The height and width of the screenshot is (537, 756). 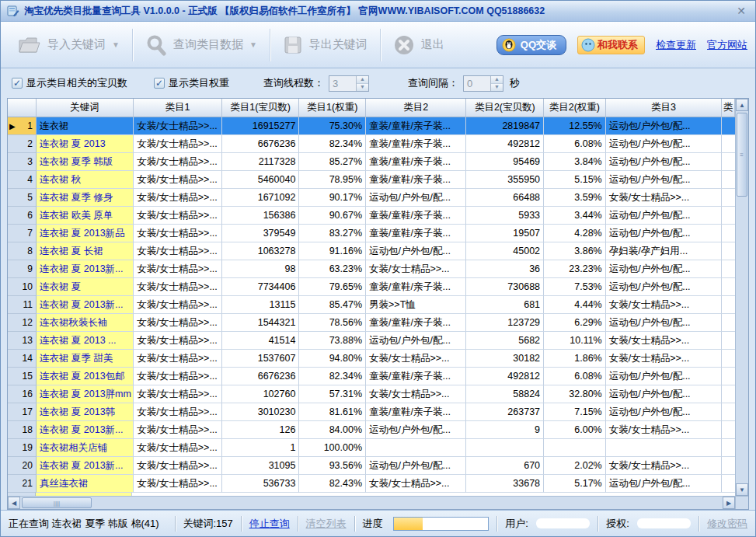 I want to click on row-header: 7, so click(x=22, y=233).